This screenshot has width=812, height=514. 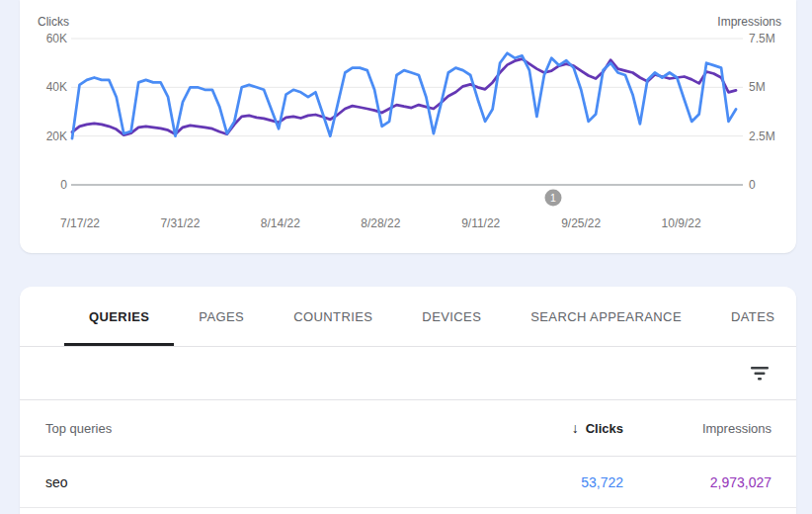 What do you see at coordinates (281, 223) in the screenshot?
I see `svg-text: 8/14/22` at bounding box center [281, 223].